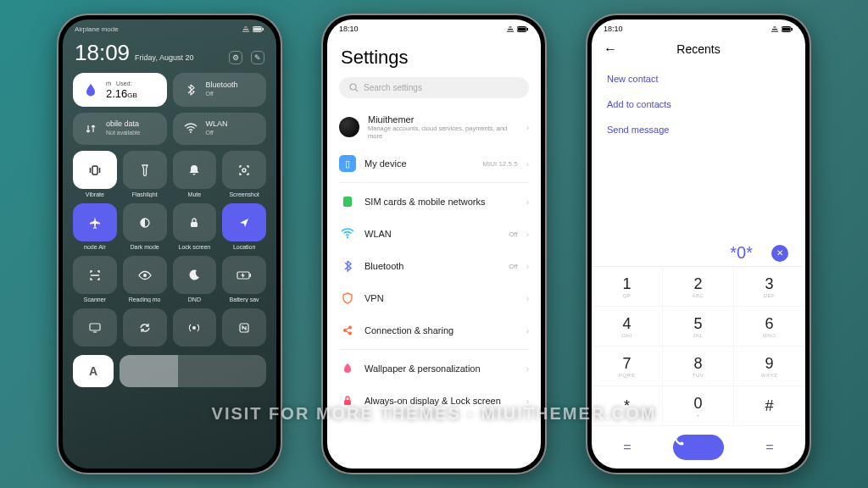 Image resolution: width=868 pixels, height=488 pixels. Describe the element at coordinates (434, 330) in the screenshot. I see `connection-row: Connection & sharing ›` at that location.